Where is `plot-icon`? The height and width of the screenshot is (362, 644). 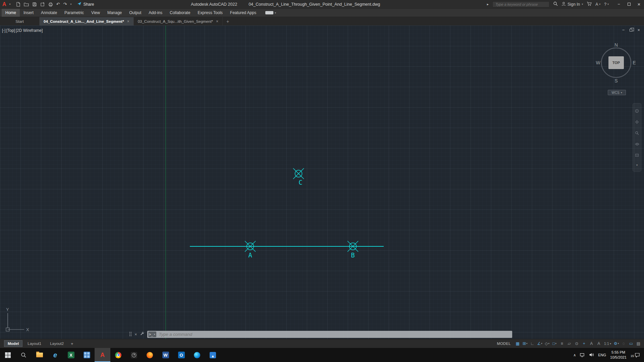
plot-icon is located at coordinates (51, 4).